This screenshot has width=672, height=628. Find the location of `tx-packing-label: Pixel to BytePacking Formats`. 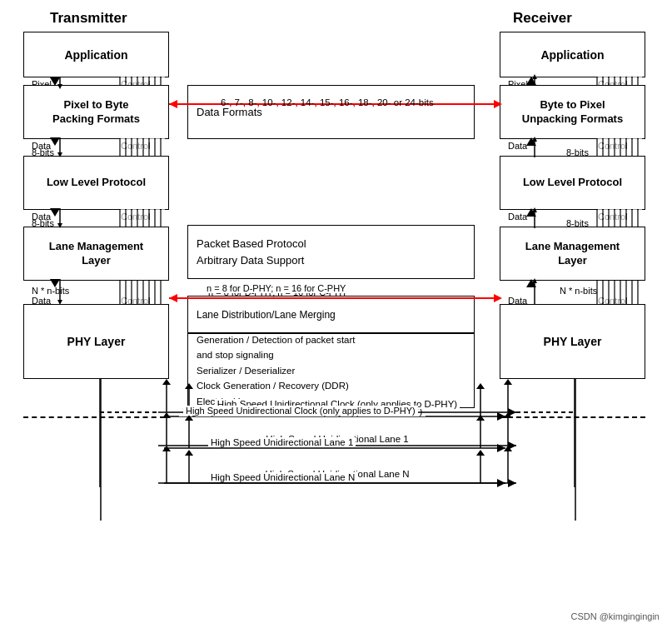

tx-packing-label: Pixel to BytePacking Formats is located at coordinates (97, 112).